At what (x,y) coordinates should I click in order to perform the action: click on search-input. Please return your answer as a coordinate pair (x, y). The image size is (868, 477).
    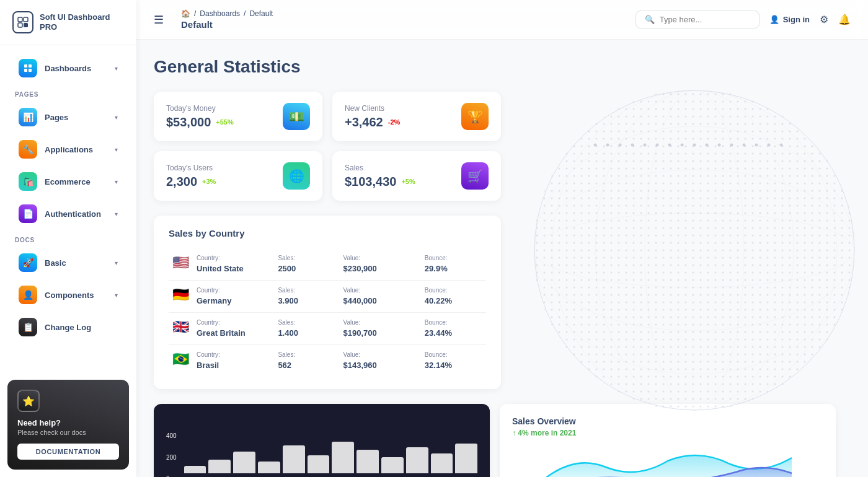
    Looking at the image, I should click on (705, 20).